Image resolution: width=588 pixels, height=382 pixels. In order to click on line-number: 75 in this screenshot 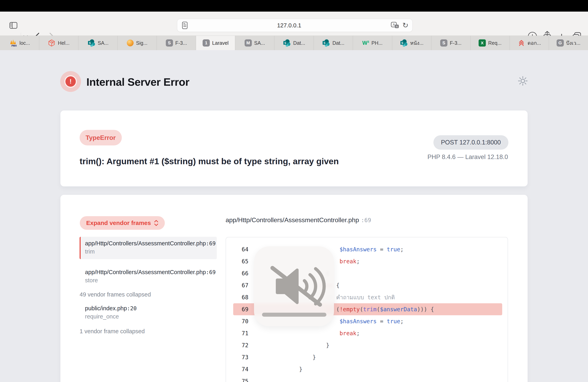, I will do `click(241, 380)`.